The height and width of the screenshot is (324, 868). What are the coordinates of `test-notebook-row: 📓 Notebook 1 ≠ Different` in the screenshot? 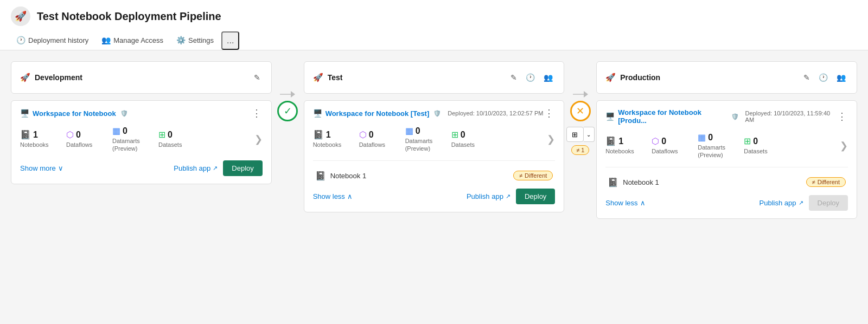 It's located at (434, 176).